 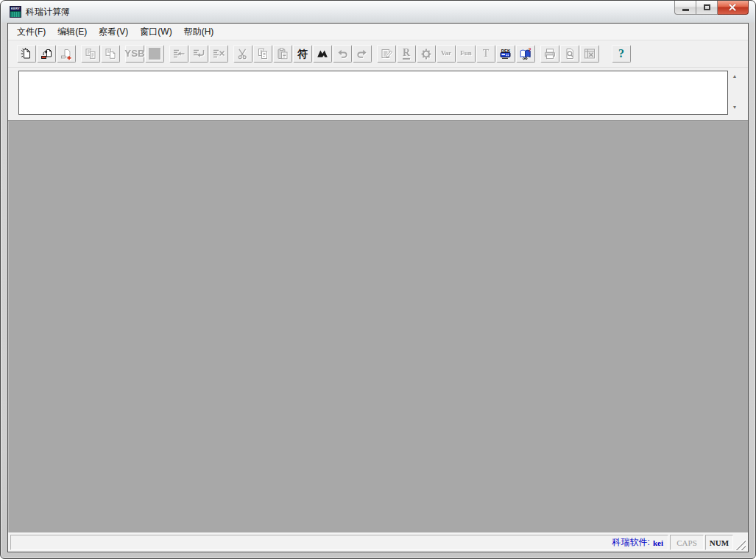 What do you see at coordinates (339, 543) in the screenshot?
I see `status-message-pane: 科瑞软件: kei` at bounding box center [339, 543].